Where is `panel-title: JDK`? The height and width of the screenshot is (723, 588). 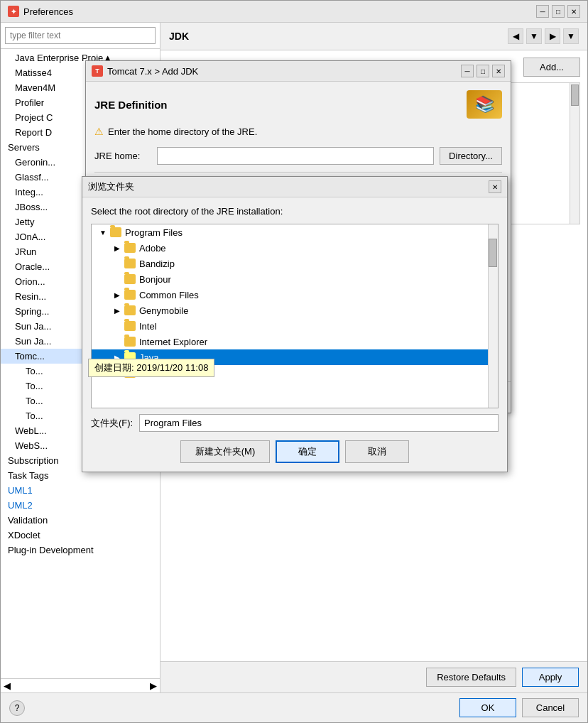 panel-title: JDK is located at coordinates (179, 36).